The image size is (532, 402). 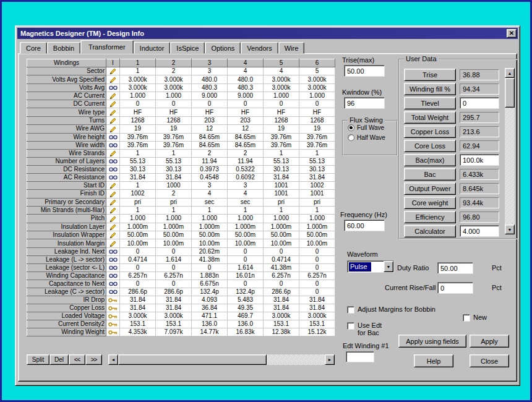 I want to click on table-cell: 11.94, so click(x=246, y=161).